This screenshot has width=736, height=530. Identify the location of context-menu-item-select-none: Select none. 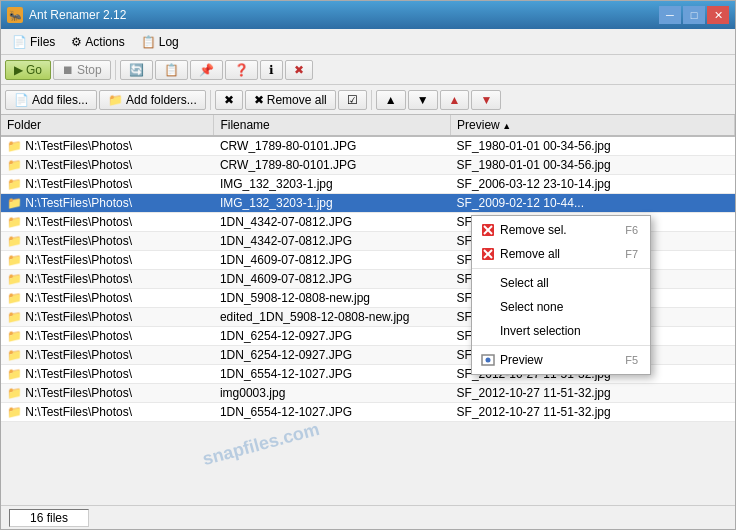
(561, 307).